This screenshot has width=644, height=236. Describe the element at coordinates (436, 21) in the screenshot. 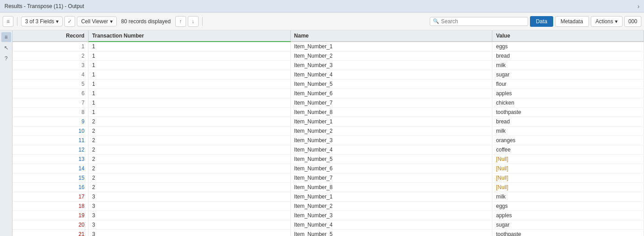

I see `search-icon: 🔍` at that location.